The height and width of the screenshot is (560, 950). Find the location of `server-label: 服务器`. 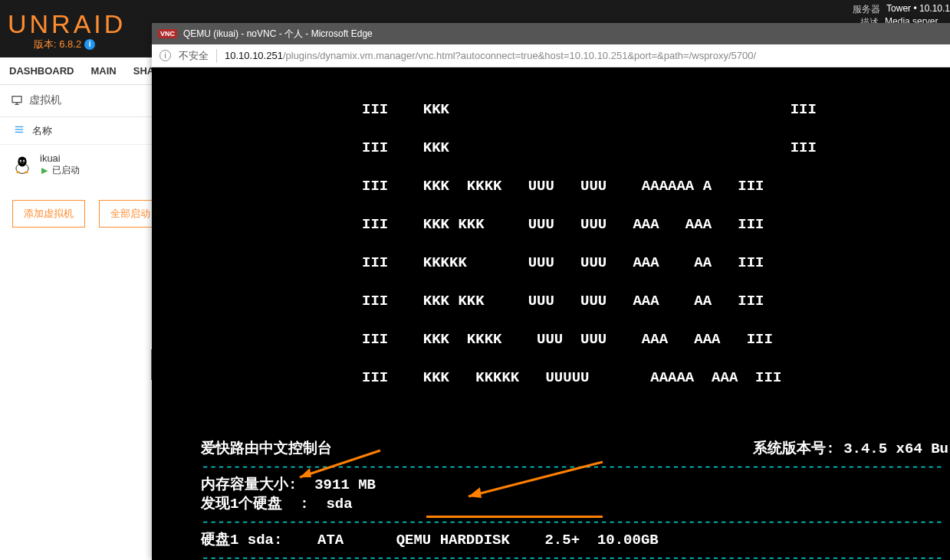

server-label: 服务器 is located at coordinates (866, 9).